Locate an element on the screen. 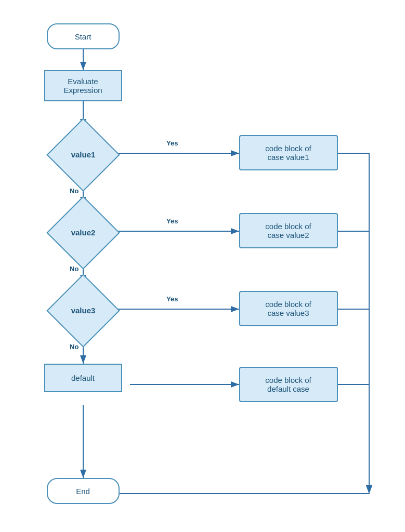  code3-label: code block of case value3 is located at coordinates (288, 309).